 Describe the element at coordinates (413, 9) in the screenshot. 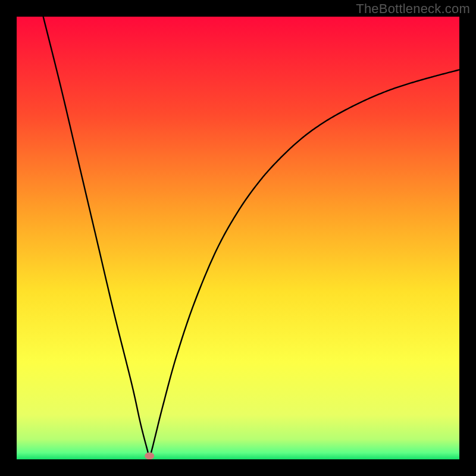

I see `watermark-text: TheBottleneck.com` at that location.